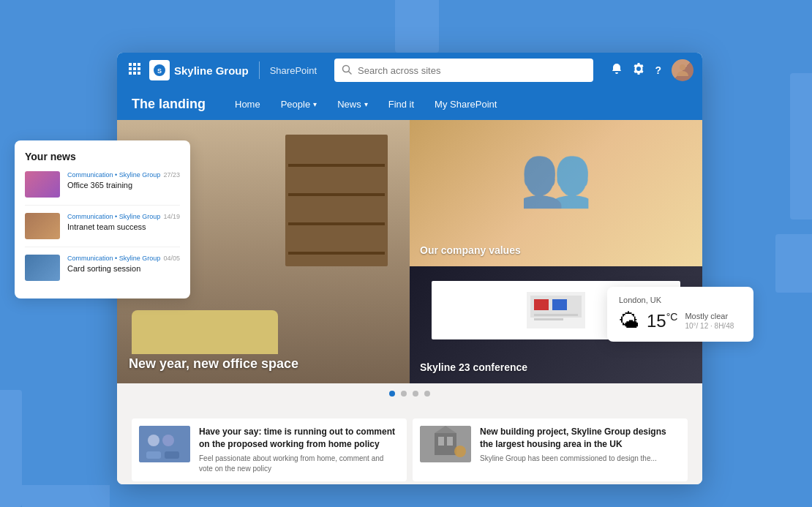 This screenshot has height=507, width=812. What do you see at coordinates (662, 321) in the screenshot?
I see `weather-temperature: 15°C` at bounding box center [662, 321].